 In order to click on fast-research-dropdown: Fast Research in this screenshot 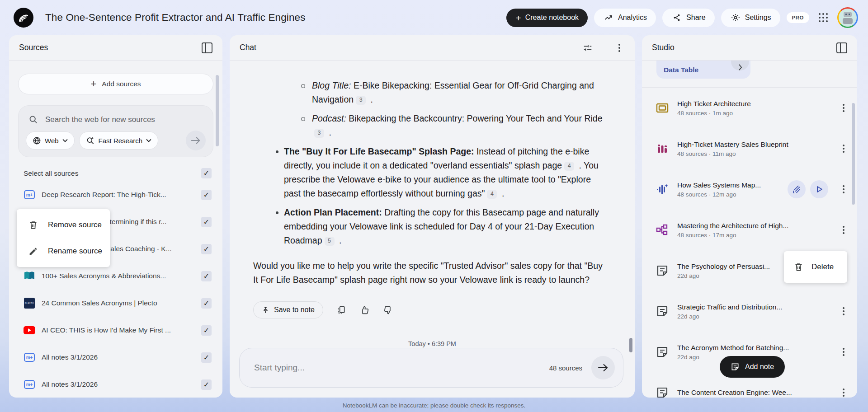, I will do `click(119, 140)`.